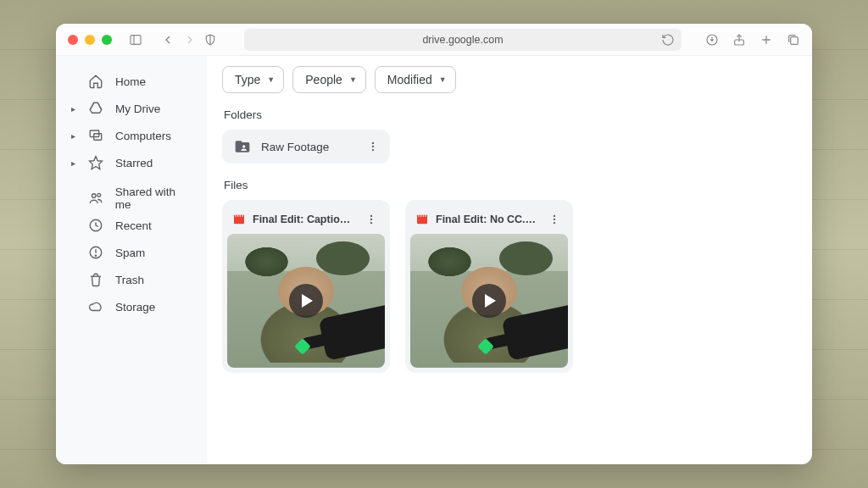  Describe the element at coordinates (712, 40) in the screenshot. I see `downloads-icon` at that location.